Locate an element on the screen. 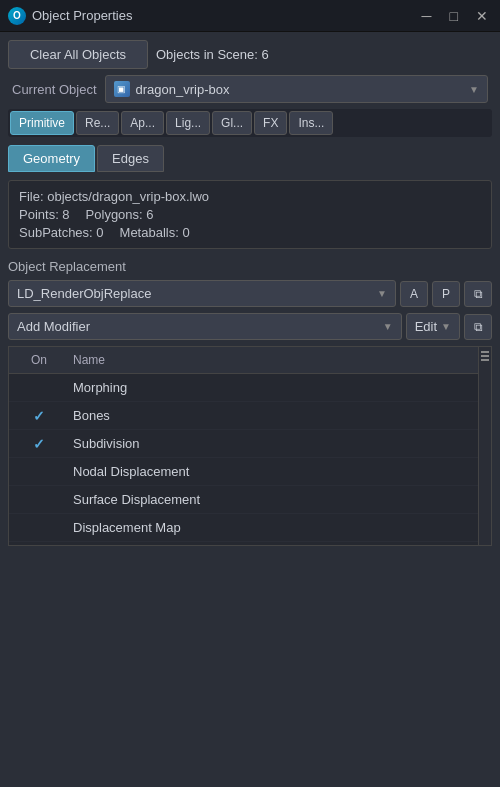 This screenshot has height=787, width=500. scrollbar is located at coordinates (485, 446).